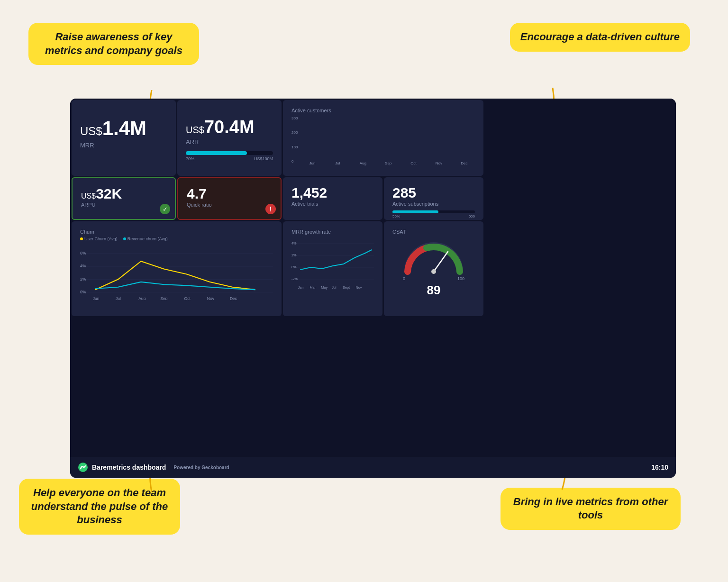 This screenshot has height=582, width=728. I want to click on dashboard-title: Baremetrics dashboard, so click(129, 467).